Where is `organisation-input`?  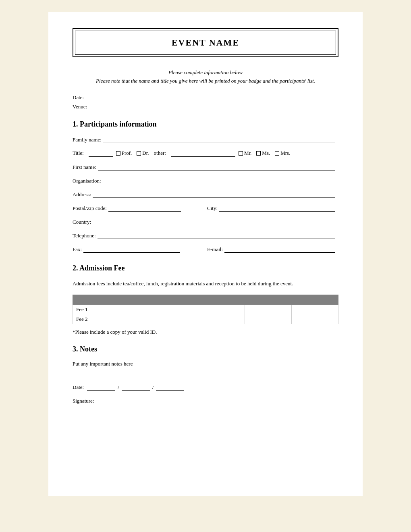
organisation-input is located at coordinates (219, 181).